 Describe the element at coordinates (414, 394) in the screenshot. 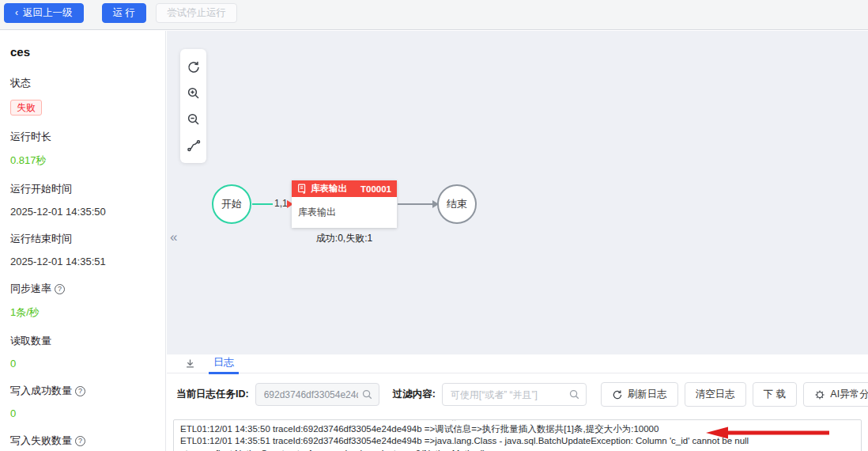

I see `filter-label: 过滤内容:` at that location.